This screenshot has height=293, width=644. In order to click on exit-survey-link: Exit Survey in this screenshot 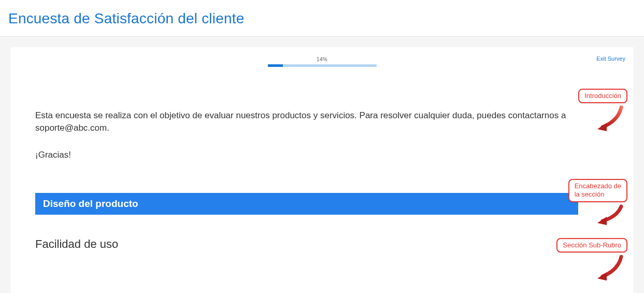, I will do `click(611, 59)`.